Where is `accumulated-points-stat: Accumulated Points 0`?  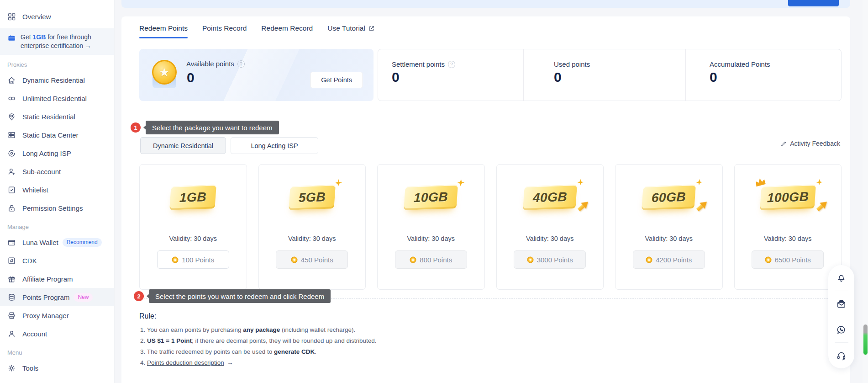
accumulated-points-stat: Accumulated Points 0 is located at coordinates (763, 75).